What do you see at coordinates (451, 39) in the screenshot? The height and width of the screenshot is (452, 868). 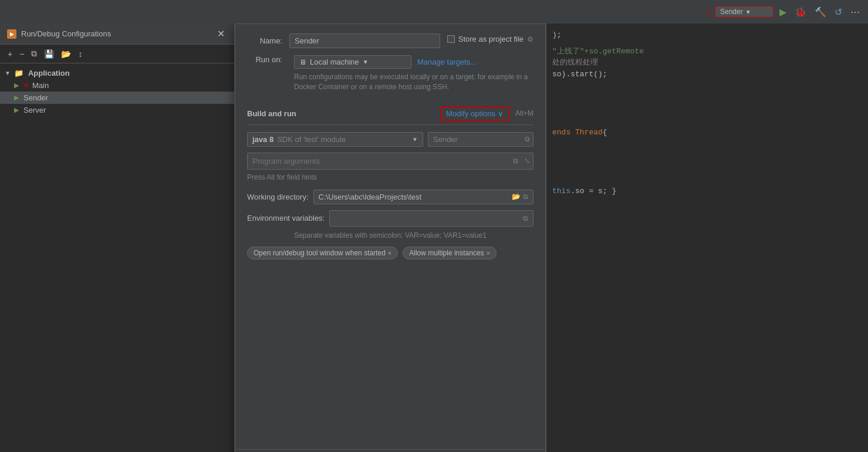 I see `store-checkbox` at bounding box center [451, 39].